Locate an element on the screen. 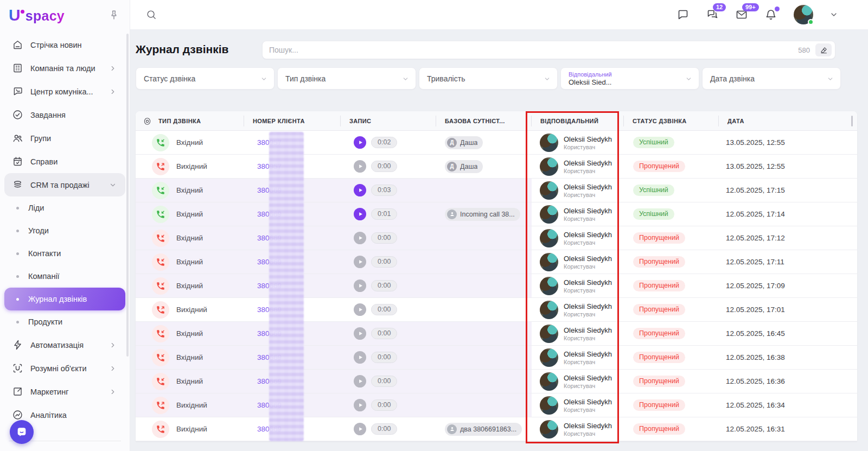  sidebar-item-6: CRM та продажі is located at coordinates (65, 185).